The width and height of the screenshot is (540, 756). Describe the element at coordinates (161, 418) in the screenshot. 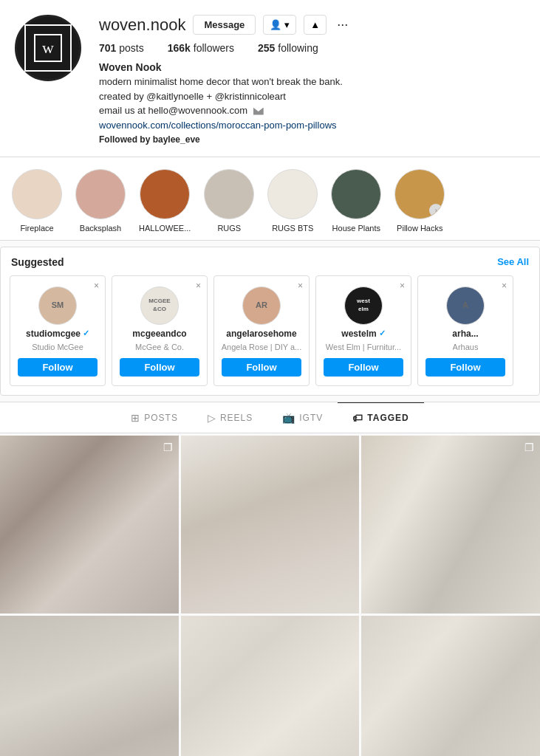

I see `tab-label-posts: POSTS` at that location.